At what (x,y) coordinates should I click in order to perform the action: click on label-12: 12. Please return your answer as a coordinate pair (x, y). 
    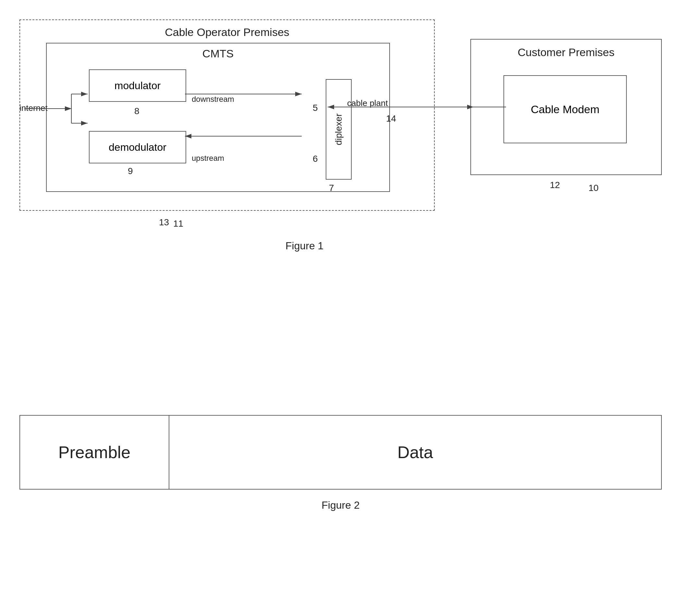
    Looking at the image, I should click on (555, 185).